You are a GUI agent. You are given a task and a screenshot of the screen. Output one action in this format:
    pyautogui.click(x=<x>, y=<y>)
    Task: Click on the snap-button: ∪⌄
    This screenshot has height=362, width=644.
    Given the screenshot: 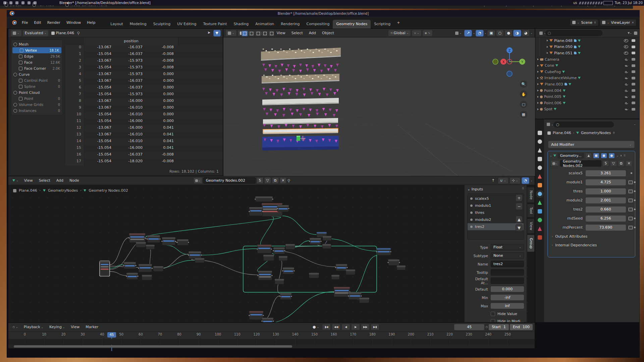 What is the action you would take?
    pyautogui.click(x=417, y=33)
    